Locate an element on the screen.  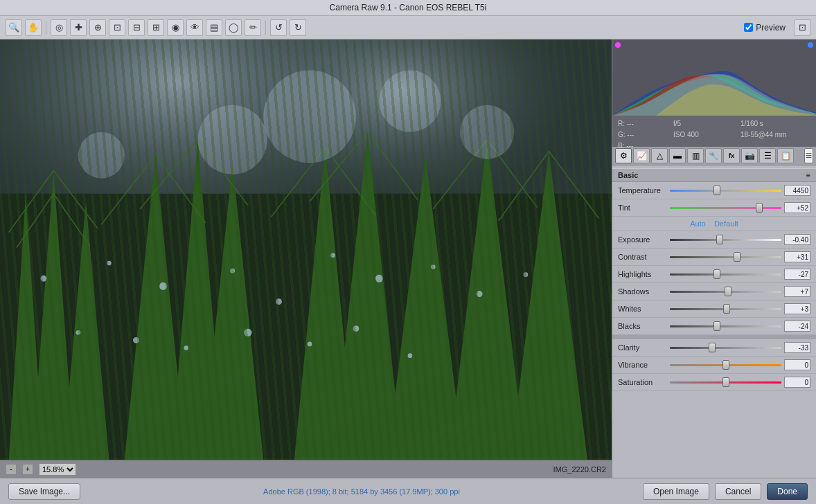
default-button: Default is located at coordinates (726, 224).